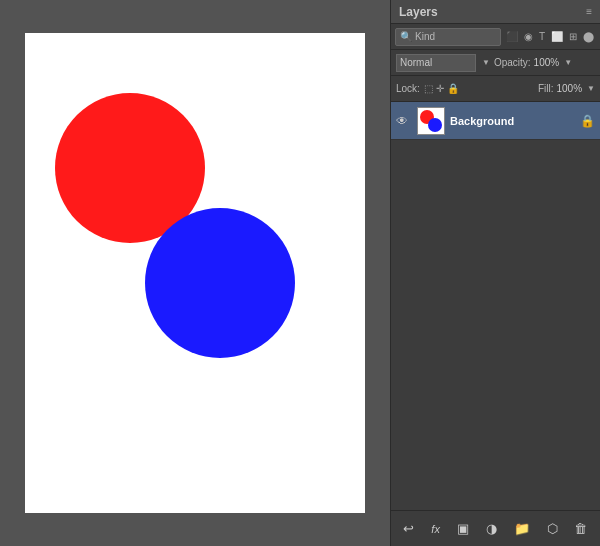 This screenshot has width=600, height=546. I want to click on lock-position-icon: ✛, so click(440, 88).